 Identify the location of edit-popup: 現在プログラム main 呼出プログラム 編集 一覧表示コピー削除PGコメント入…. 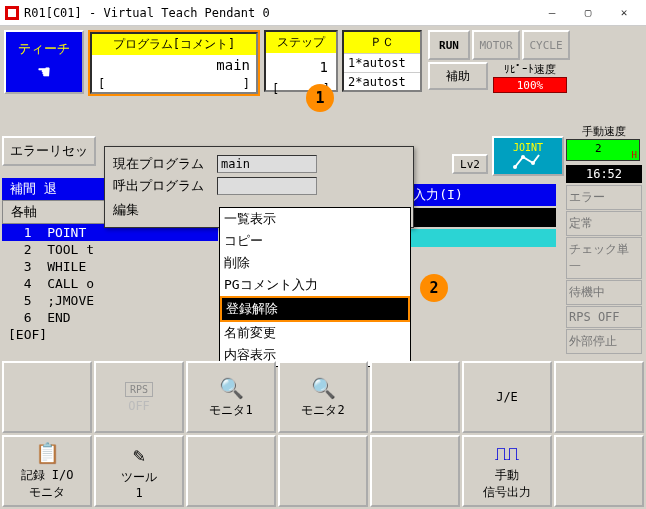
(259, 187).